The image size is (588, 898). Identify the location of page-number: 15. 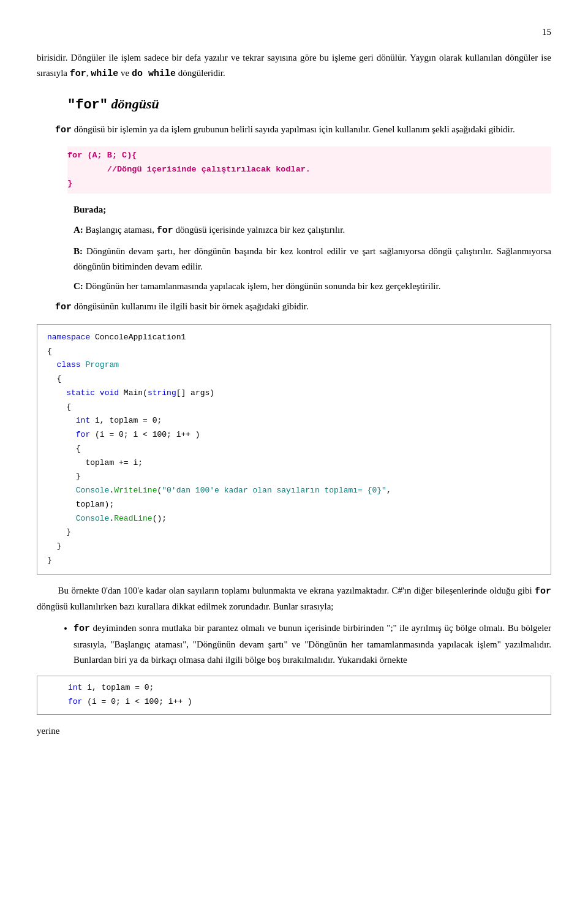
(294, 32).